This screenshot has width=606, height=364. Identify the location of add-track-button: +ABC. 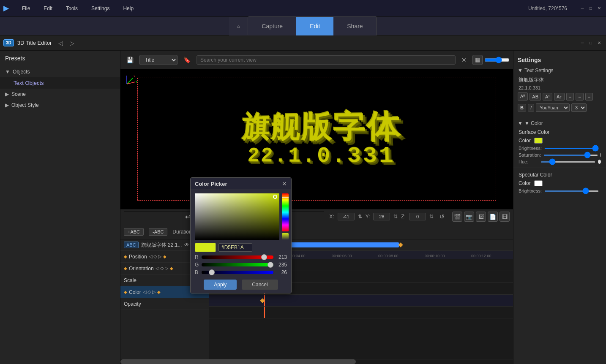
(134, 232).